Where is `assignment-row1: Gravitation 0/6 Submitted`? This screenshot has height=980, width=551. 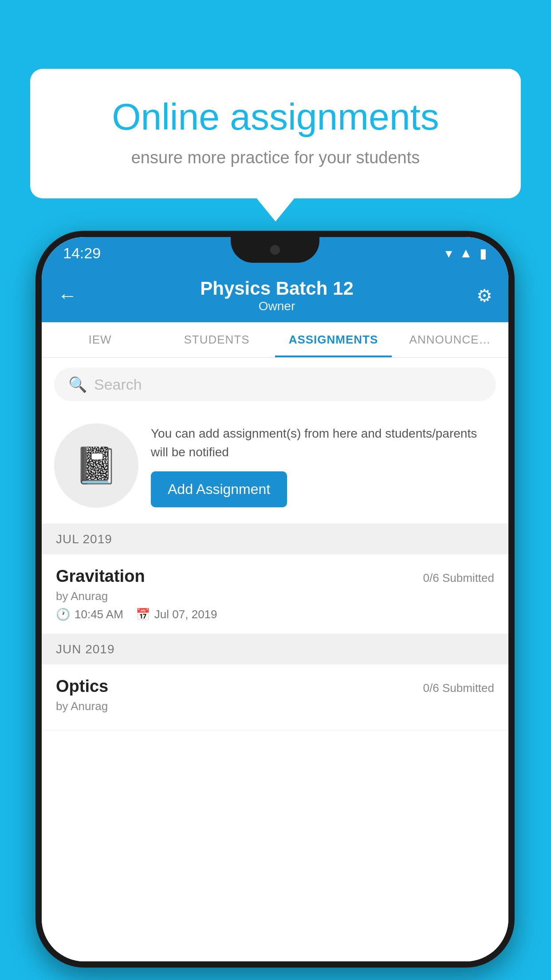 assignment-row1: Gravitation 0/6 Submitted is located at coordinates (275, 576).